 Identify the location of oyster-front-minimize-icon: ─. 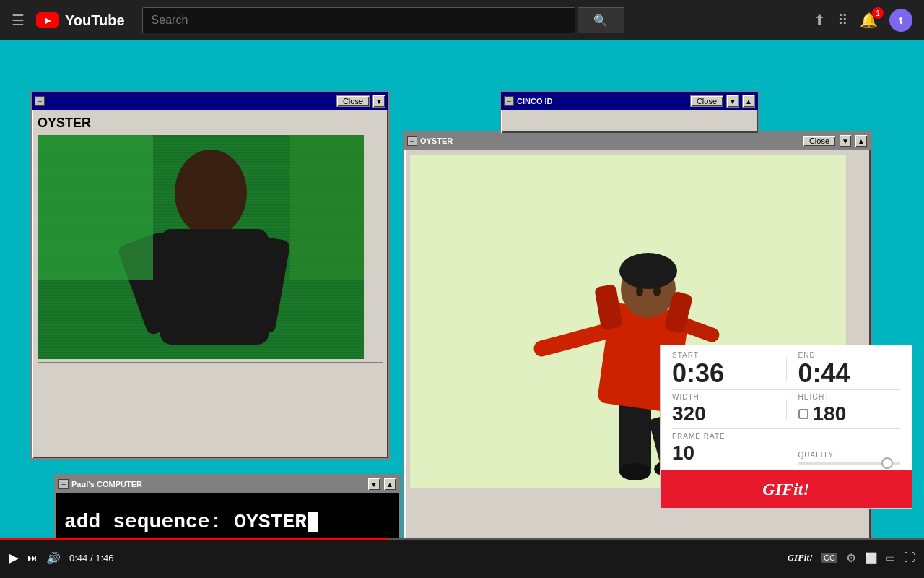
(412, 141).